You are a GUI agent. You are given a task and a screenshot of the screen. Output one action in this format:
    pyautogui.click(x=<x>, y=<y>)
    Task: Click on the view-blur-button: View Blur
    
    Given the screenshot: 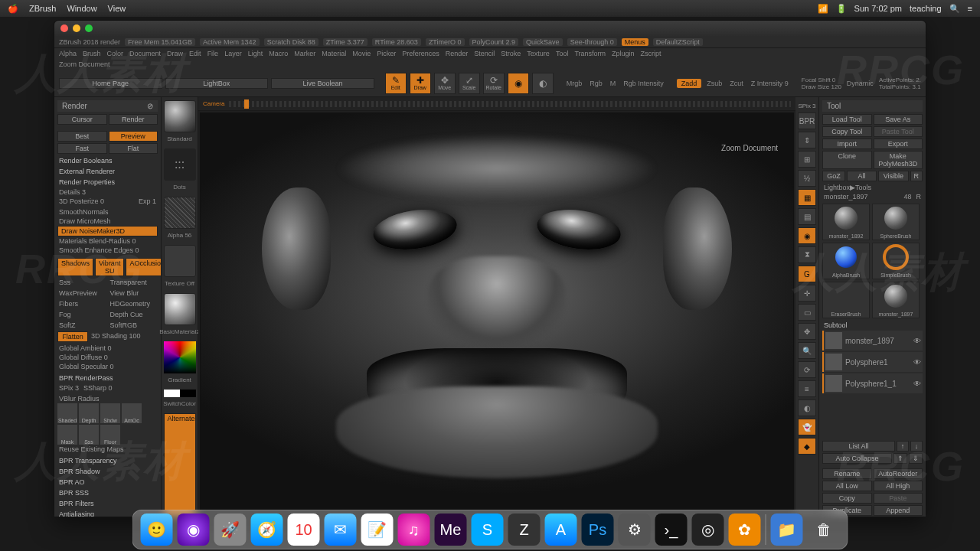 What is the action you would take?
    pyautogui.click(x=133, y=293)
    